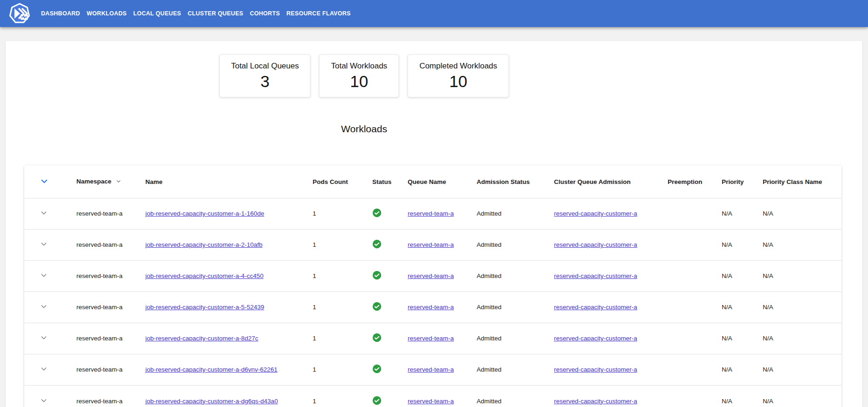 The height and width of the screenshot is (407, 868). What do you see at coordinates (229, 182) in the screenshot?
I see `column-header-name: Name` at bounding box center [229, 182].